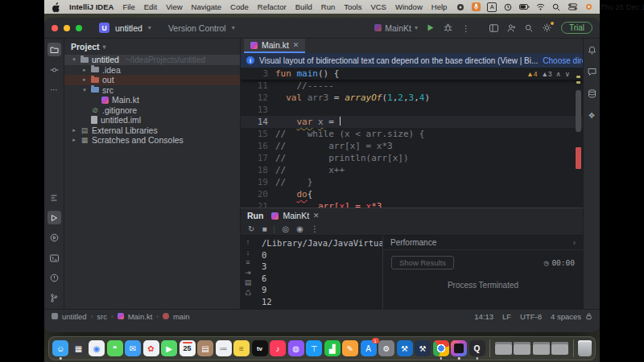 This screenshot has width=644, height=362. I want to click on status-14-13: 14:13, so click(484, 317).